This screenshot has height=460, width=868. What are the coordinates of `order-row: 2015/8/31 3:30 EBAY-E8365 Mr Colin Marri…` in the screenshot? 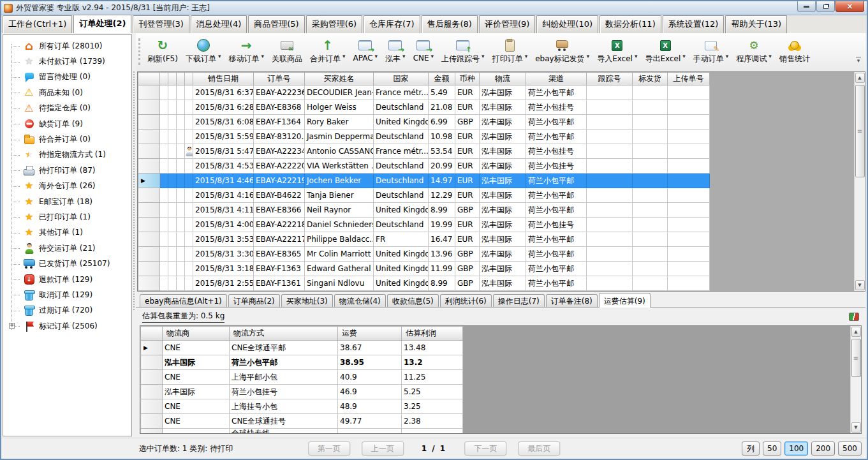 It's located at (424, 254).